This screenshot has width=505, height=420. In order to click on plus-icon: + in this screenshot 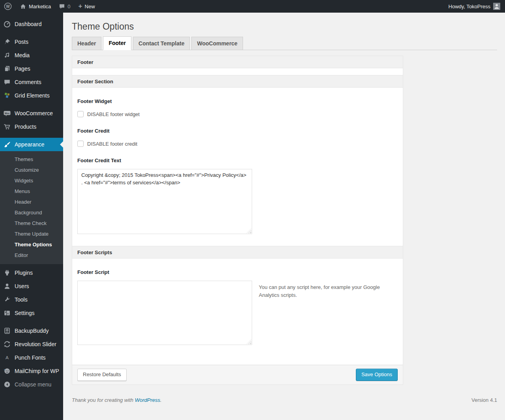, I will do `click(80, 6)`.